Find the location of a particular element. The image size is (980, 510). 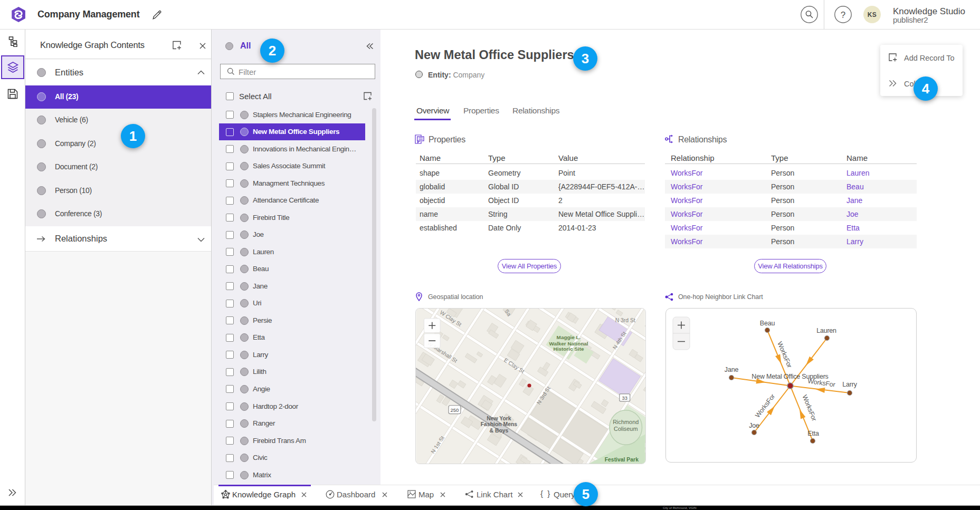

svg-text: Historic Site is located at coordinates (569, 349).